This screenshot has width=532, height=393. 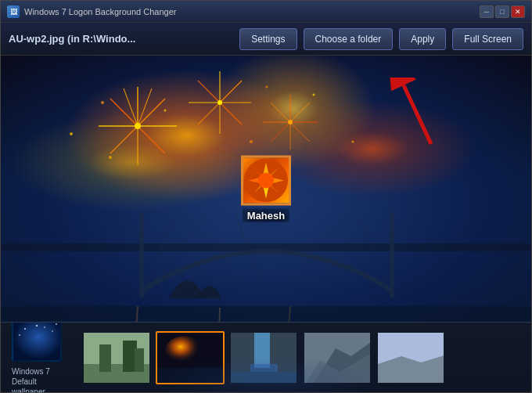 What do you see at coordinates (411, 358) in the screenshot?
I see `thumb-coastal-preview` at bounding box center [411, 358].